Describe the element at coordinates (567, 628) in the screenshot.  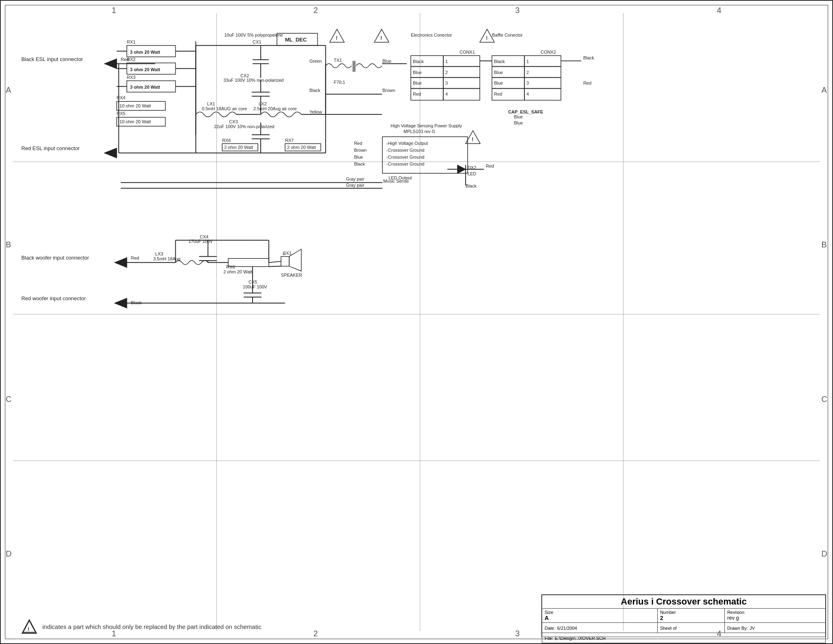
I see `date-value: 6/21/2004` at that location.